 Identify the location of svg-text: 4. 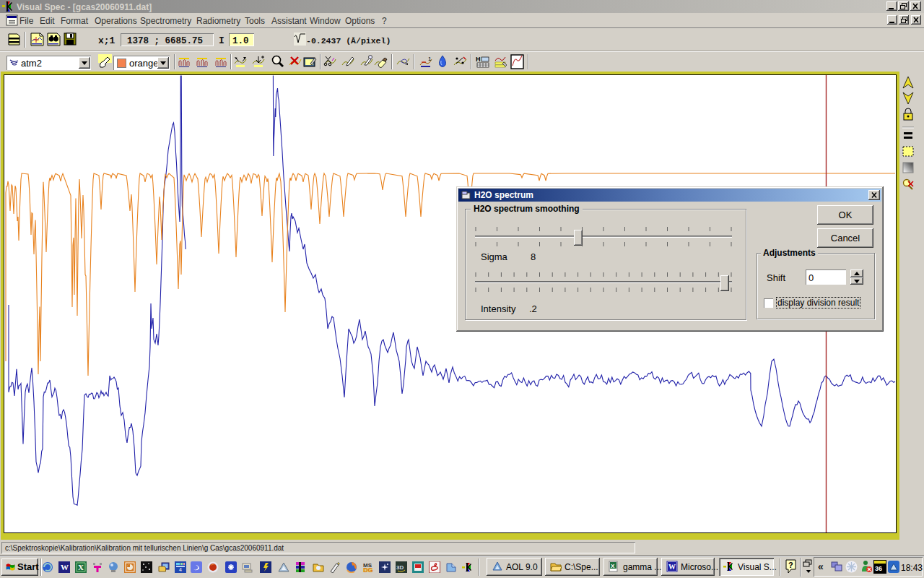
(180, 569).